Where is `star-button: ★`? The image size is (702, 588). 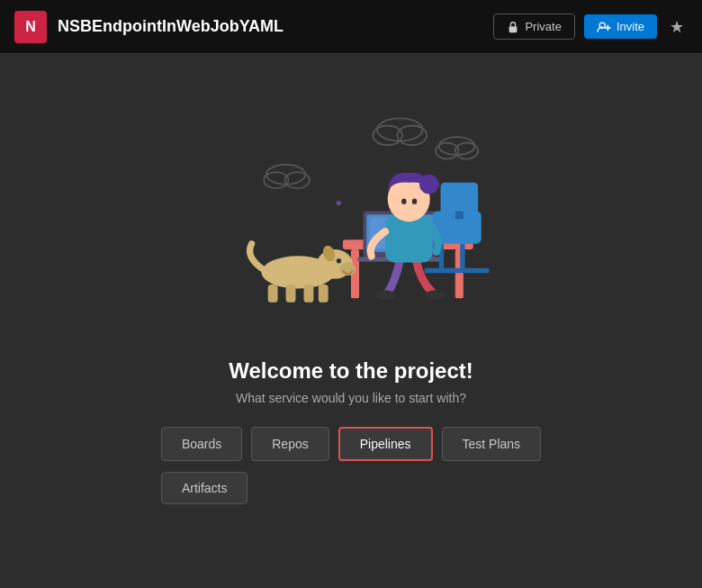
star-button: ★ is located at coordinates (677, 27).